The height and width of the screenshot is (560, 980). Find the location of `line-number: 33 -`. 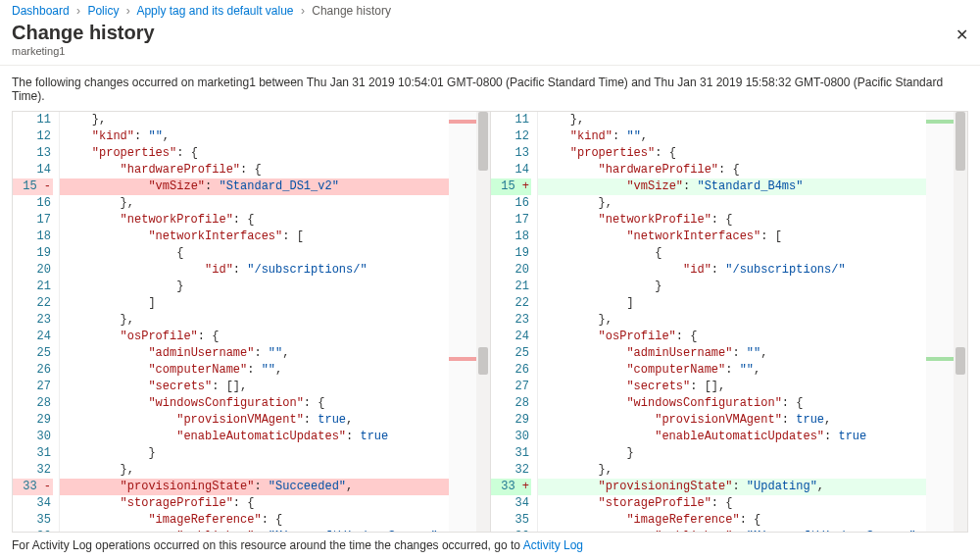

line-number: 33 - is located at coordinates (33, 486).